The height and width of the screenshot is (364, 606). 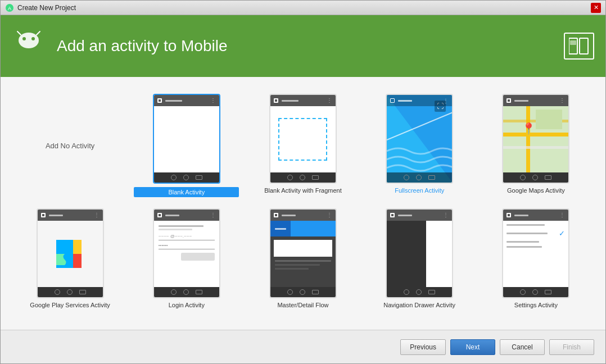 What do you see at coordinates (419, 139) in the screenshot?
I see `fullscreen-preview: ⛶ ⋮` at bounding box center [419, 139].